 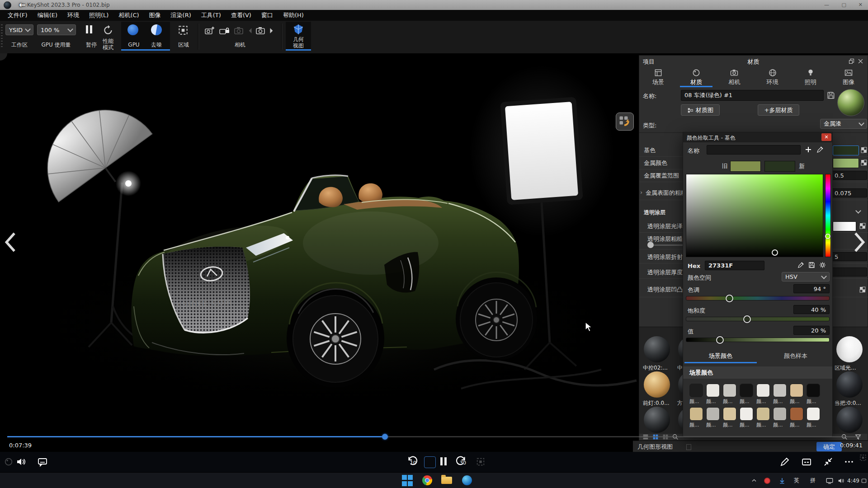 What do you see at coordinates (156, 30) in the screenshot?
I see `denoise-toggle-icon` at bounding box center [156, 30].